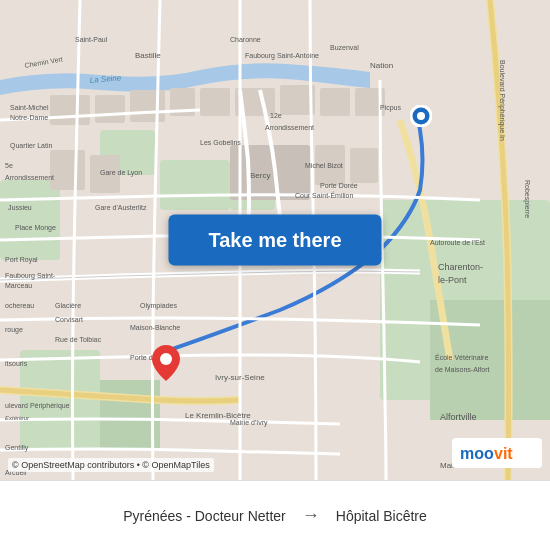  What do you see at coordinates (382, 516) in the screenshot?
I see `destination-station-label: Hôpital Bicêtre` at bounding box center [382, 516].